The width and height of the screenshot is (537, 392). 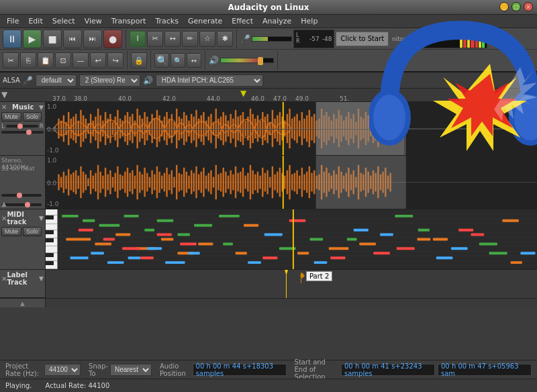 I want to click on audio-system-label: ALSA, so click(x=11, y=81).